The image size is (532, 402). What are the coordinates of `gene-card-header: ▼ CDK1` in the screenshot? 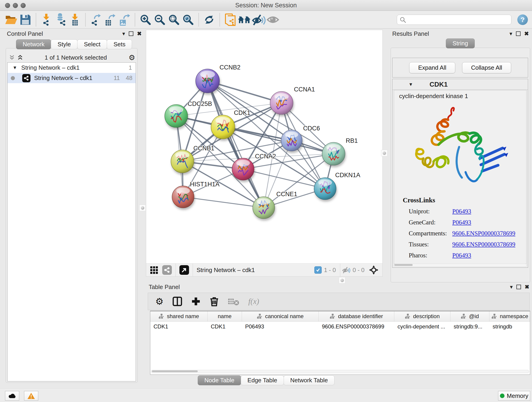 It's located at (460, 84).